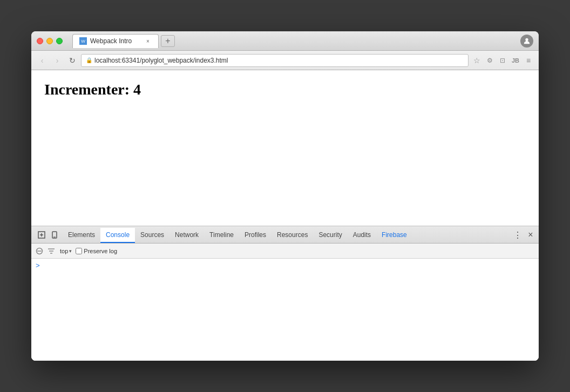 This screenshot has width=570, height=392. I want to click on devtools-tab-profiles: Profiles, so click(255, 235).